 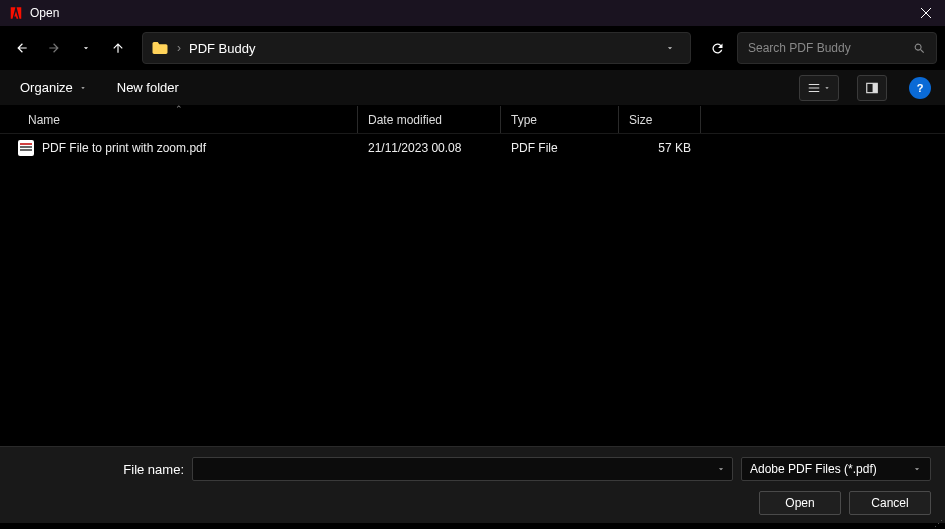 I want to click on file-name-cell: PDF File to print with zoom.pdf, so click(x=179, y=148).